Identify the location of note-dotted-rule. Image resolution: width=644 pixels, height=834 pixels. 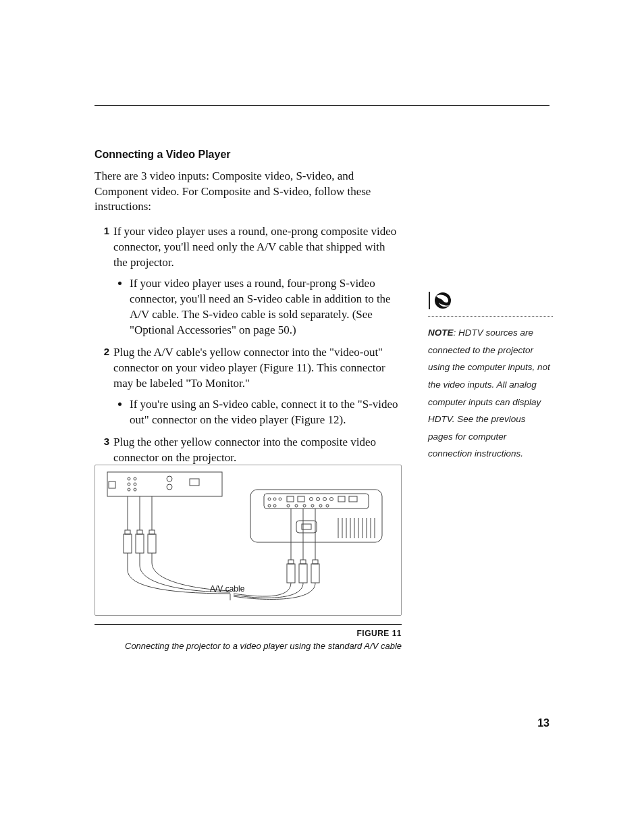
(490, 316).